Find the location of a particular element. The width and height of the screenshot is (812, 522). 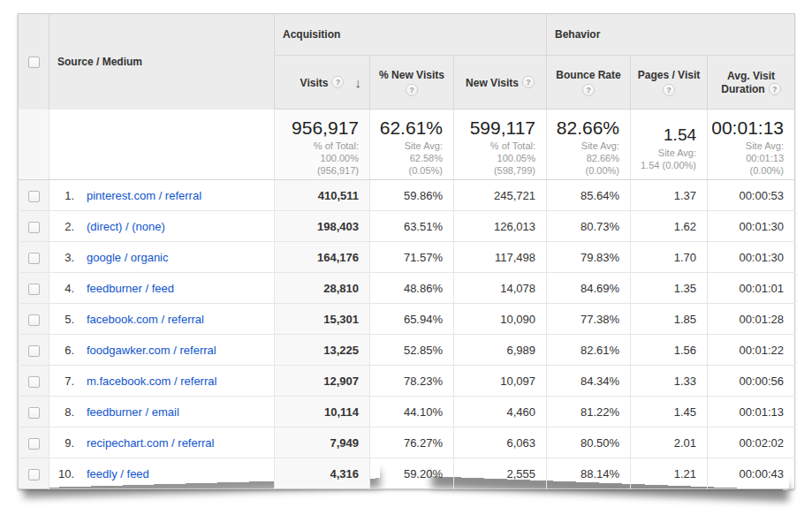

avg-duration-cell: 00:00:43 is located at coordinates (751, 473).